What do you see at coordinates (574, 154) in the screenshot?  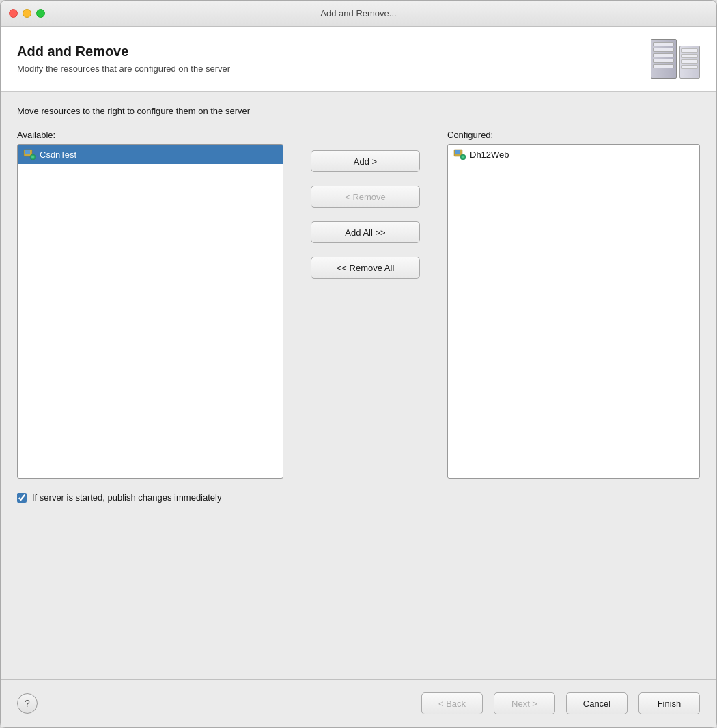 I see `list-item: Dh12Web` at bounding box center [574, 154].